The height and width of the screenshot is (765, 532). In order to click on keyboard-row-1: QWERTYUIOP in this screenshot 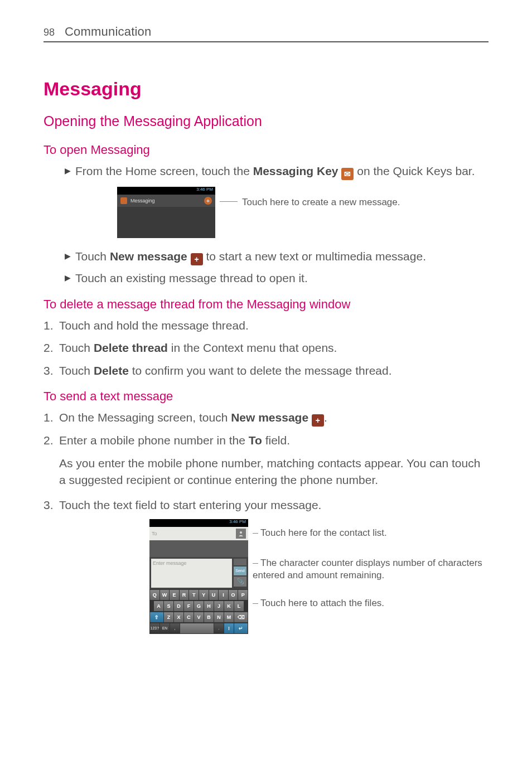, I will do `click(199, 595)`.